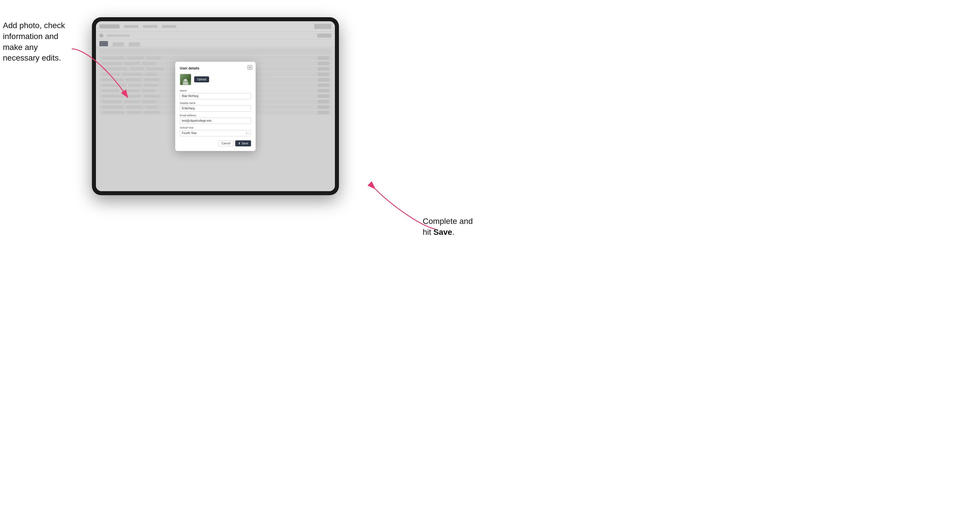  What do you see at coordinates (215, 96) in the screenshot?
I see `name-input` at bounding box center [215, 96].